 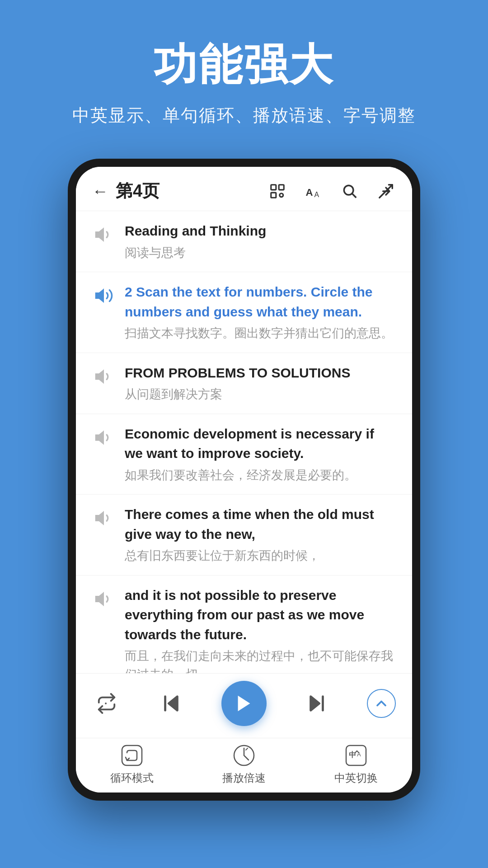 I want to click on previous-button, so click(x=171, y=703).